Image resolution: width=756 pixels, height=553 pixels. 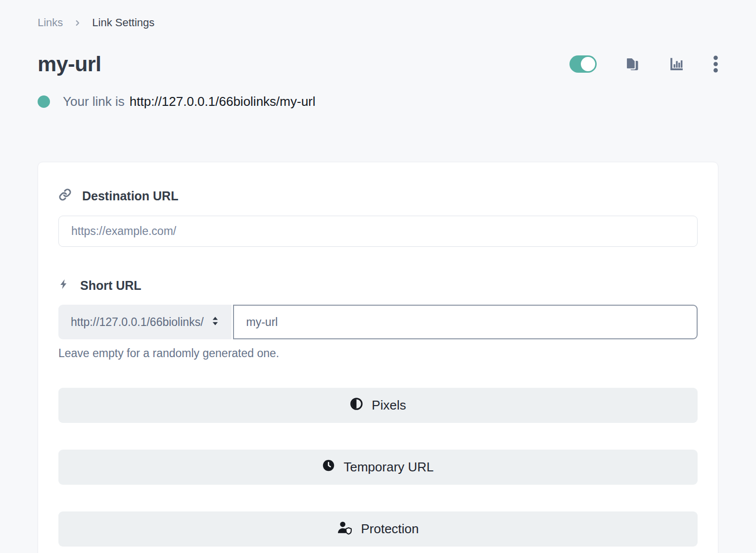 What do you see at coordinates (583, 64) in the screenshot?
I see `link-enabled-toggle` at bounding box center [583, 64].